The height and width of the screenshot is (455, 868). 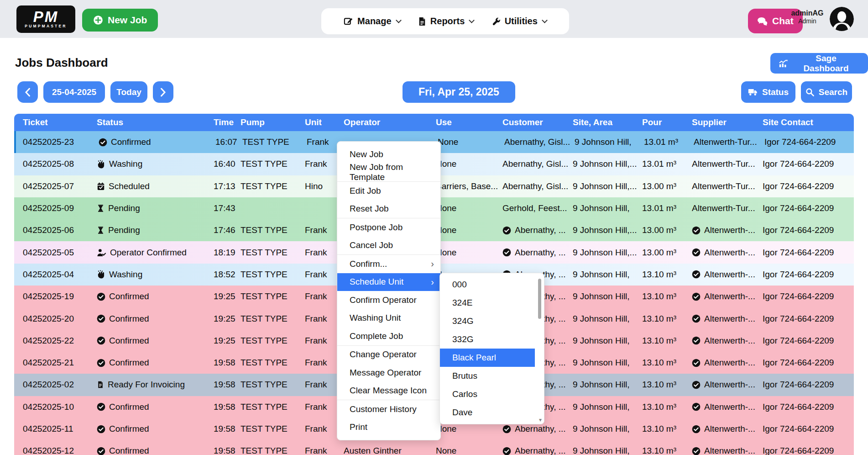 I want to click on cell-ticket: 04252025-12, so click(x=56, y=450).